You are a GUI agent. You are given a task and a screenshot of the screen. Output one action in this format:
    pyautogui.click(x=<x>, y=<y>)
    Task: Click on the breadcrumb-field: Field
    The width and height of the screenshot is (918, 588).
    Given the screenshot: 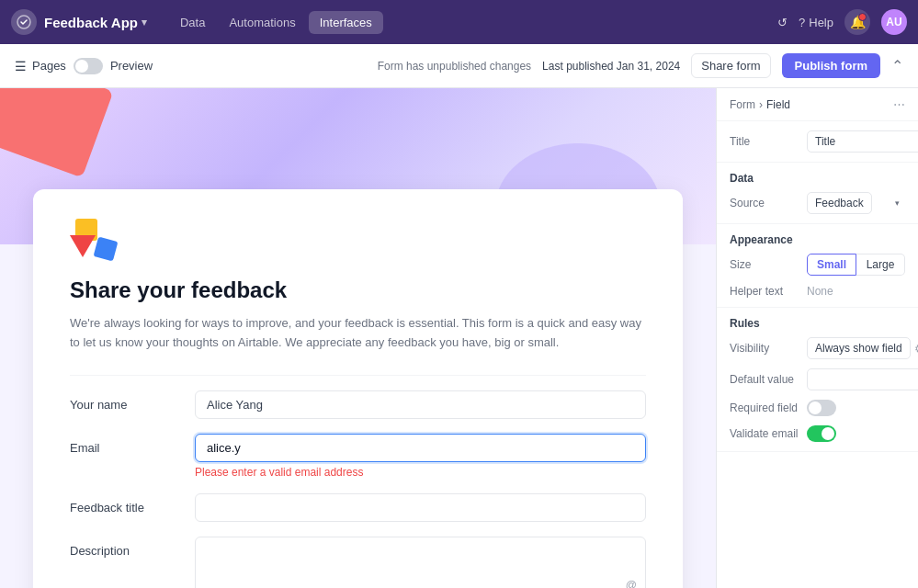 What is the action you would take?
    pyautogui.click(x=778, y=105)
    